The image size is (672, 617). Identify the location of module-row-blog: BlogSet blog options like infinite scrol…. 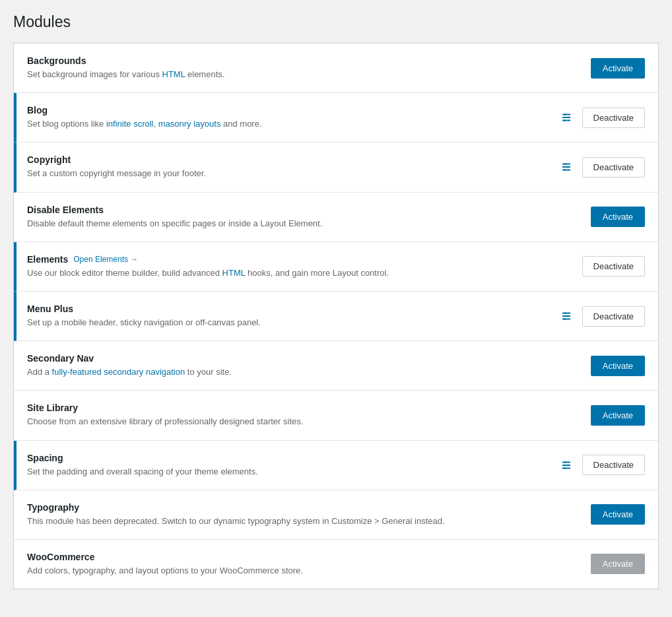
(336, 117).